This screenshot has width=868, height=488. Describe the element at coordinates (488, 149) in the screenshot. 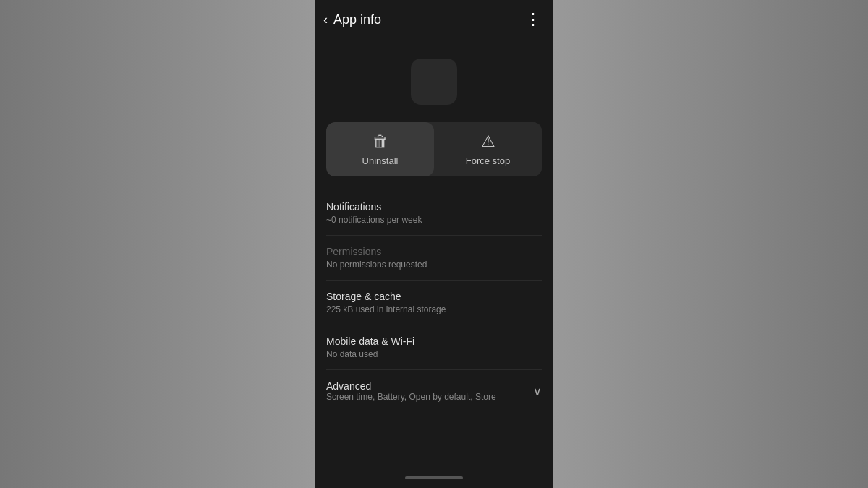

I see `force-stop-button: ⚠ Force stop` at that location.